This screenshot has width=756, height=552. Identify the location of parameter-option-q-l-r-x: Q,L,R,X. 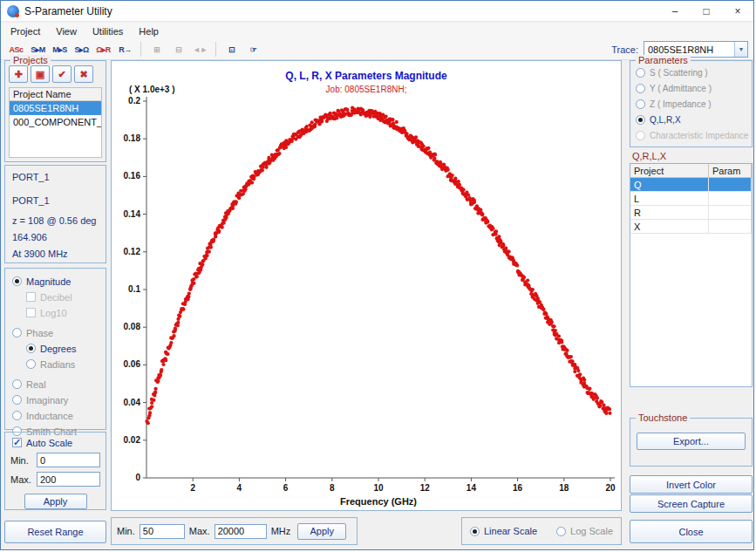
(691, 119).